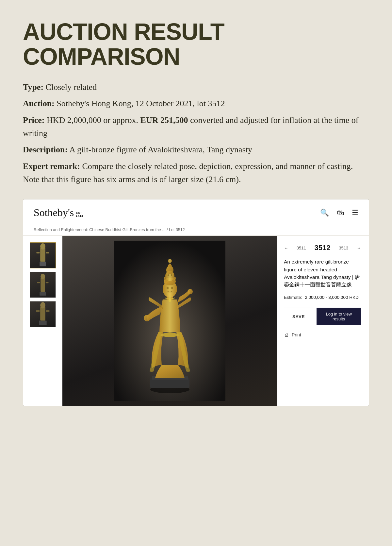 Image resolution: width=392 pixels, height=546 pixels. Describe the element at coordinates (286, 335) in the screenshot. I see `print-icon: 🖨` at that location.